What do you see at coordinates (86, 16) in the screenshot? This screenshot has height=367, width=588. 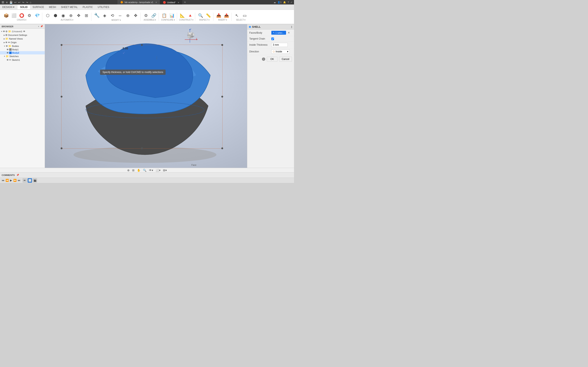 I see `automate-btn6: ⊞` at bounding box center [86, 16].